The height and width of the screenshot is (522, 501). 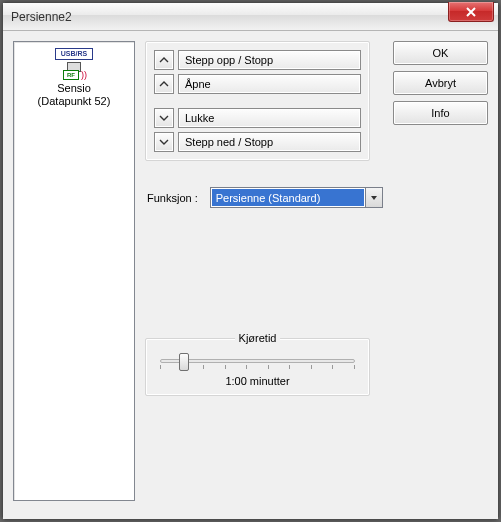 What do you see at coordinates (270, 118) in the screenshot?
I see `close-label: Lukke` at bounding box center [270, 118].